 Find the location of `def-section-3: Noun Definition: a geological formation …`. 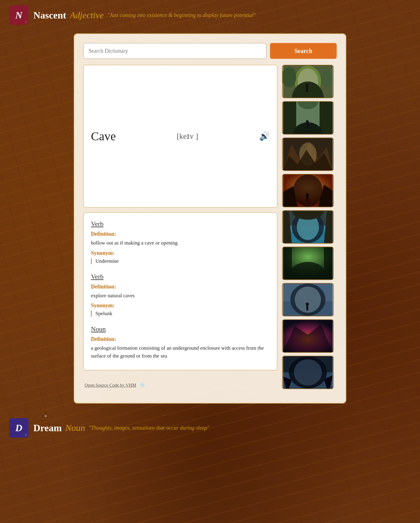

def-section-3: Noun Definition: a geological formation … is located at coordinates (180, 342).